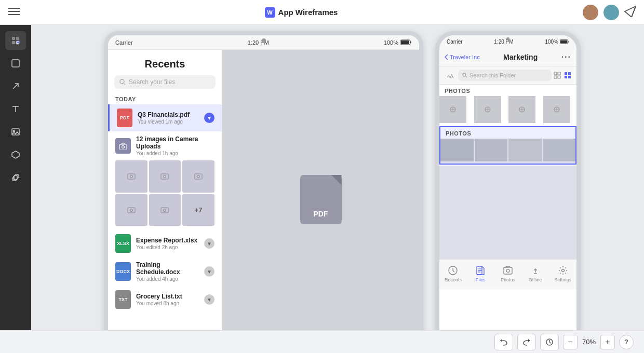 The height and width of the screenshot is (353, 644). I want to click on file-item-expense: XLSX Expense Report.xlsx You edited 2h a…, so click(165, 243).